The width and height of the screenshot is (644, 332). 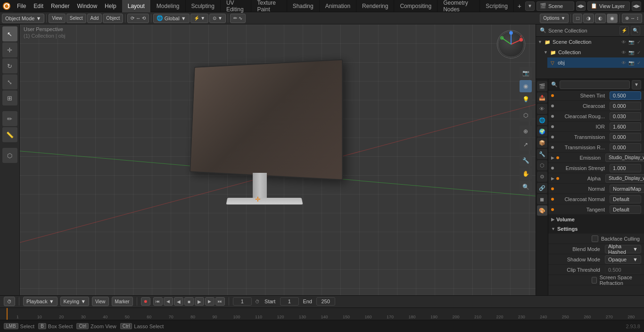 What do you see at coordinates (168, 6) in the screenshot?
I see `workspace-modeling: Modeling` at bounding box center [168, 6].